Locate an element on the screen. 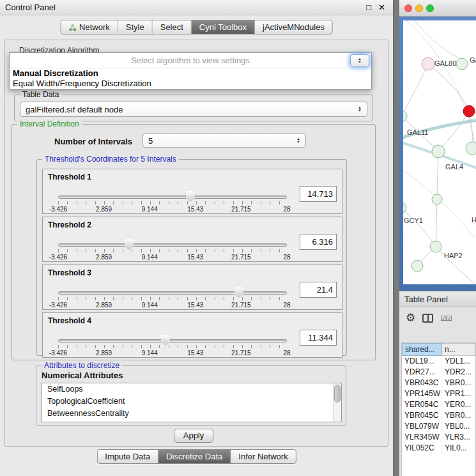 This screenshot has height=476, width=476. table-data-value: galFiltered.sif default node is located at coordinates (74, 110).